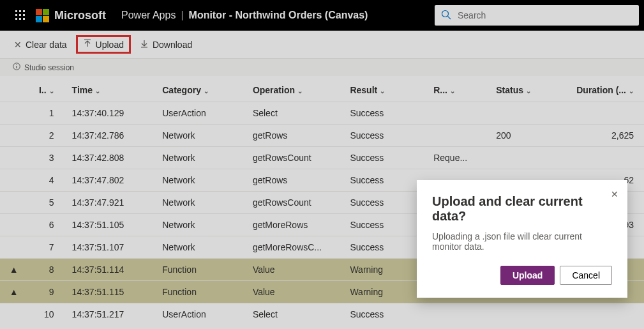 The image size is (644, 329). I want to click on search-input, so click(545, 15).